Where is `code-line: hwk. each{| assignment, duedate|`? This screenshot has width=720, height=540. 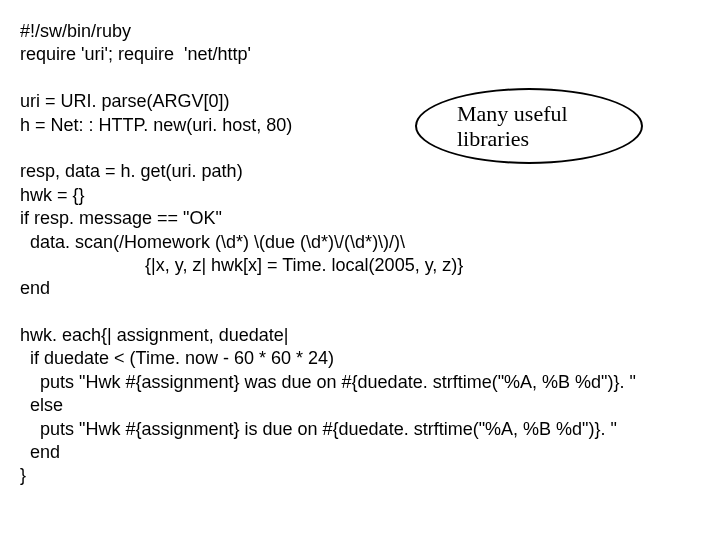 code-line: hwk. each{| assignment, duedate| is located at coordinates (154, 335).